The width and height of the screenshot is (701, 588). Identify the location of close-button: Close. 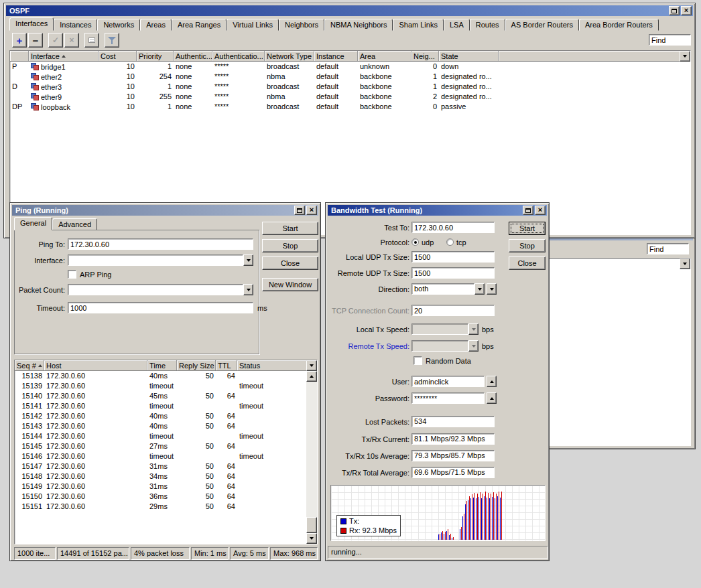
(527, 263).